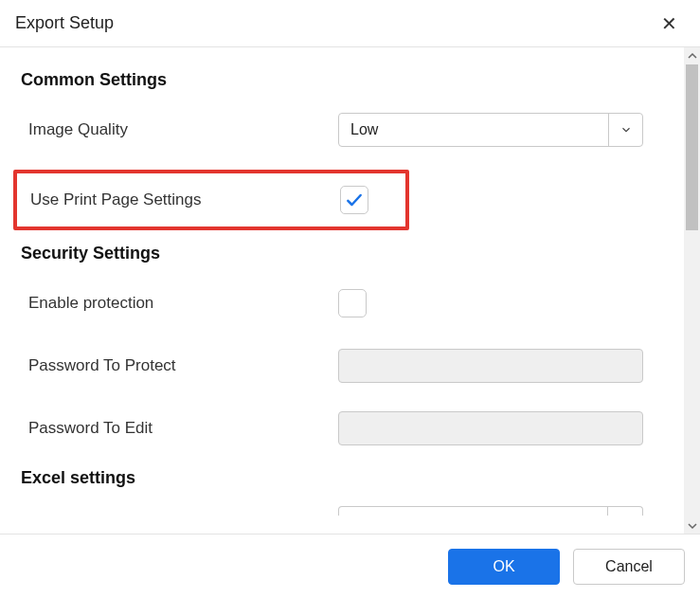 This screenshot has width=700, height=598. What do you see at coordinates (347, 130) in the screenshot?
I see `row-image-quality: Image Quality Low` at bounding box center [347, 130].